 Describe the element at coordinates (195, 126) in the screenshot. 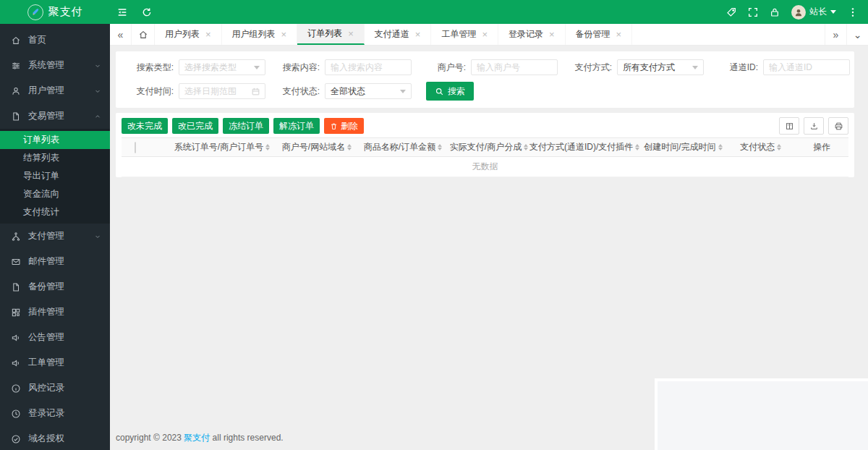

I see `mark-finished-button: 改已完成` at that location.